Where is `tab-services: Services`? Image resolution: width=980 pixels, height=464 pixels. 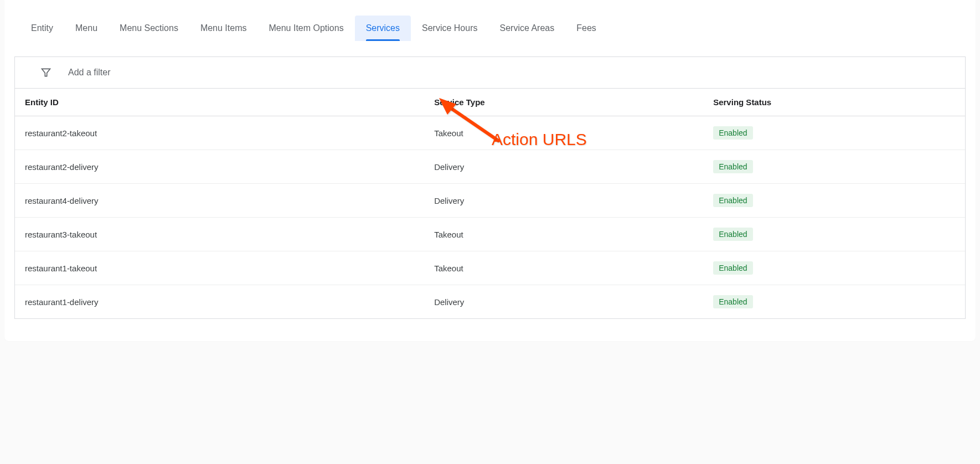
tab-services: Services is located at coordinates (383, 28).